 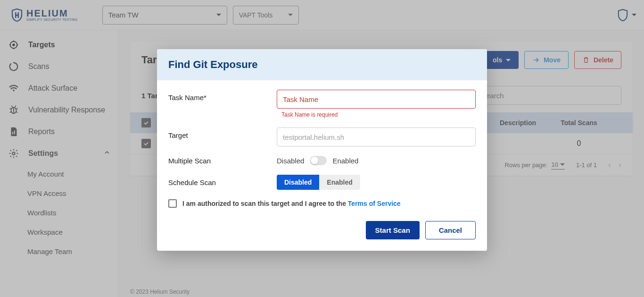 I want to click on task-name-input, so click(x=376, y=99).